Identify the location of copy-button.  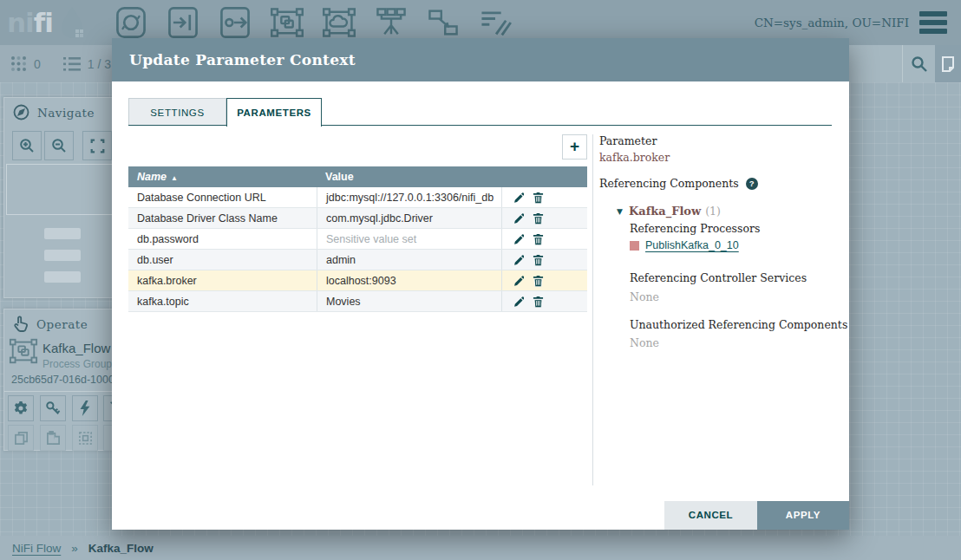
(21, 438).